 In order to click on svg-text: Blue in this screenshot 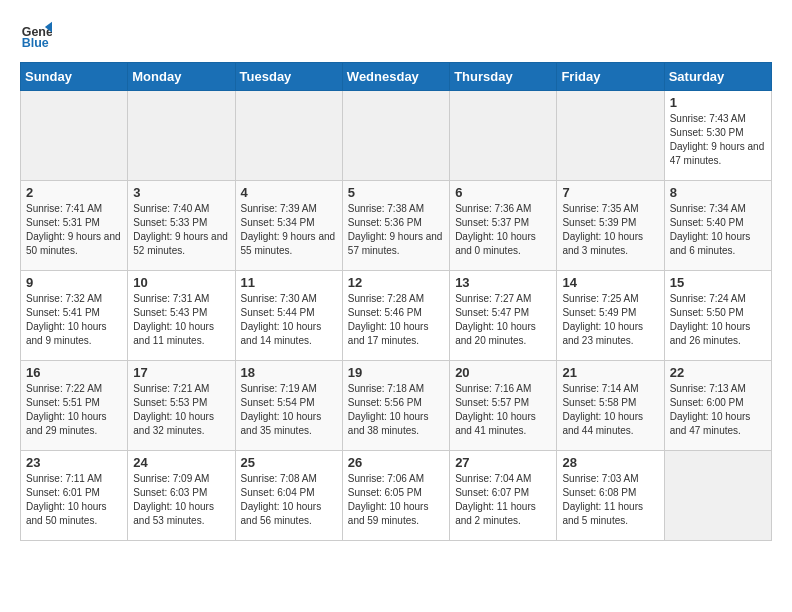, I will do `click(36, 43)`.